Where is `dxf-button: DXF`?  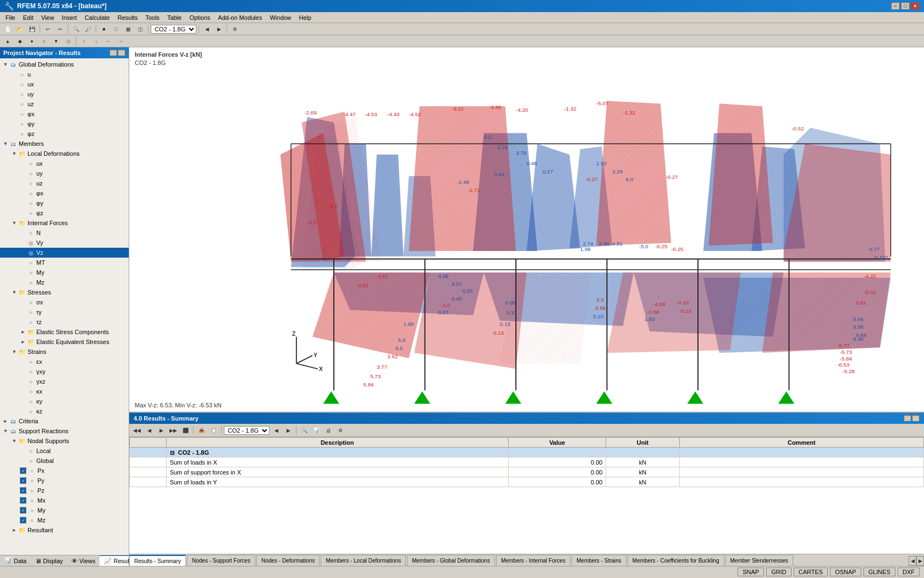 dxf-button: DXF is located at coordinates (909, 572).